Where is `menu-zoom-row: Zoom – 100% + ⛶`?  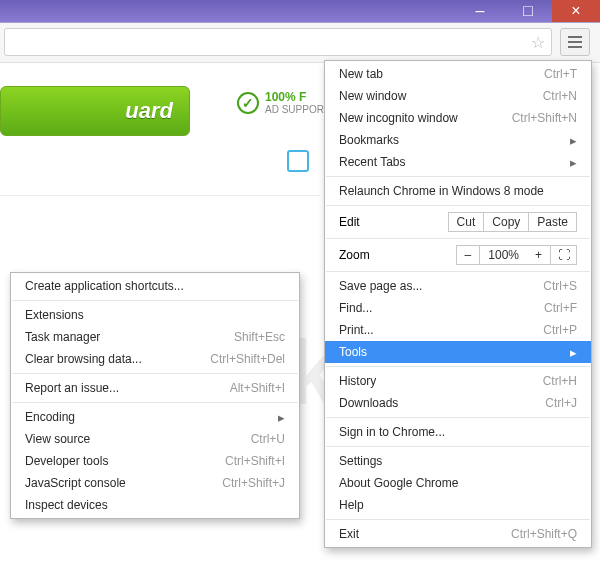 menu-zoom-row: Zoom – 100% + ⛶ is located at coordinates (458, 255).